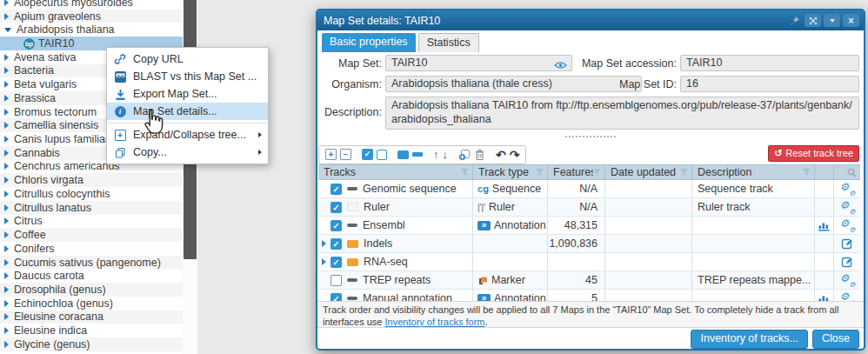  I want to click on tree-item: Citrullus lanatus, so click(91, 208).